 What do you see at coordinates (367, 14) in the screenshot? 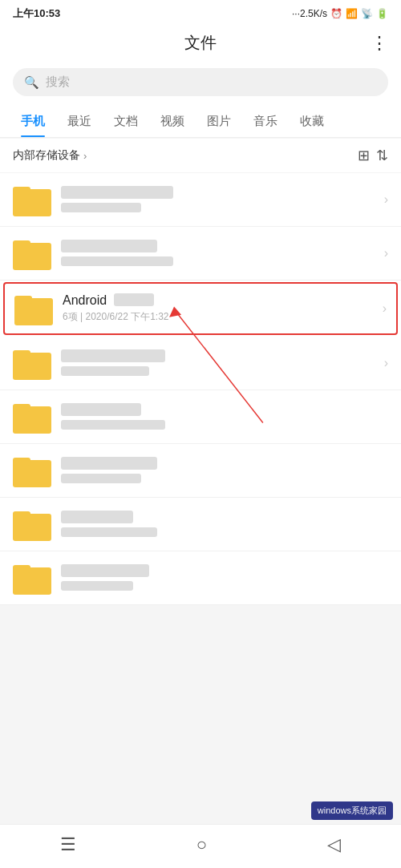
I see `wifi-icon: 📡` at bounding box center [367, 14].